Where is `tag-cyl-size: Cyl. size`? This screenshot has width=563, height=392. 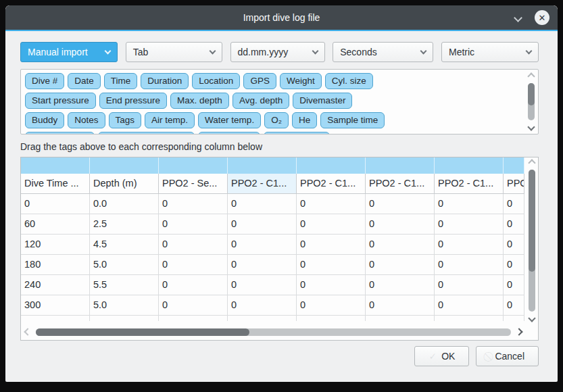 tag-cyl-size: Cyl. size is located at coordinates (349, 81).